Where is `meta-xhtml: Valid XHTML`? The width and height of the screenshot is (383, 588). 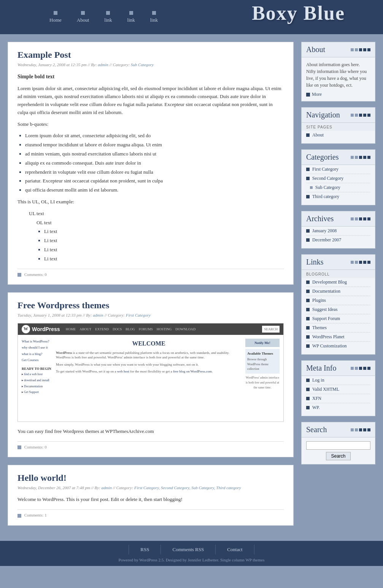
meta-xhtml: Valid XHTML is located at coordinates (326, 389).